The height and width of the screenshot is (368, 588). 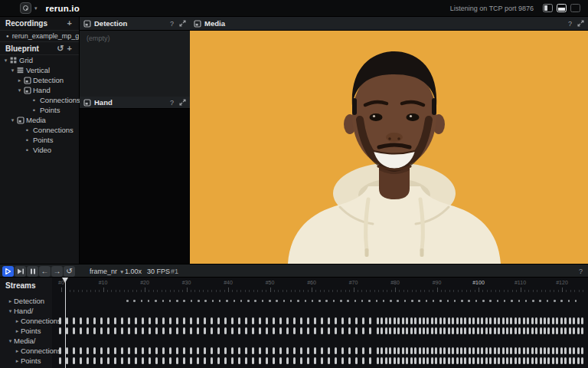 What do you see at coordinates (135, 103) in the screenshot?
I see `hand-view-header: Hand ?` at bounding box center [135, 103].